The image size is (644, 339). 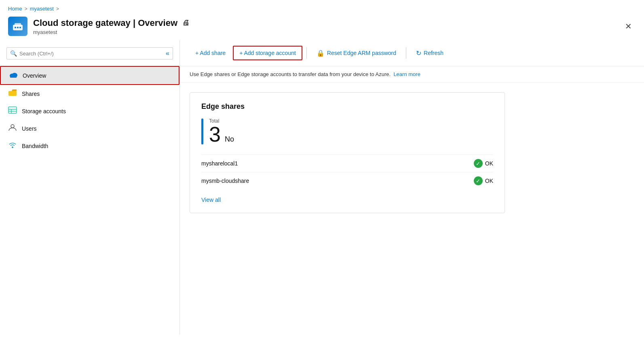 What do you see at coordinates (90, 111) in the screenshot?
I see `sidebar-item-storage-accounts: Storage accounts` at bounding box center [90, 111].